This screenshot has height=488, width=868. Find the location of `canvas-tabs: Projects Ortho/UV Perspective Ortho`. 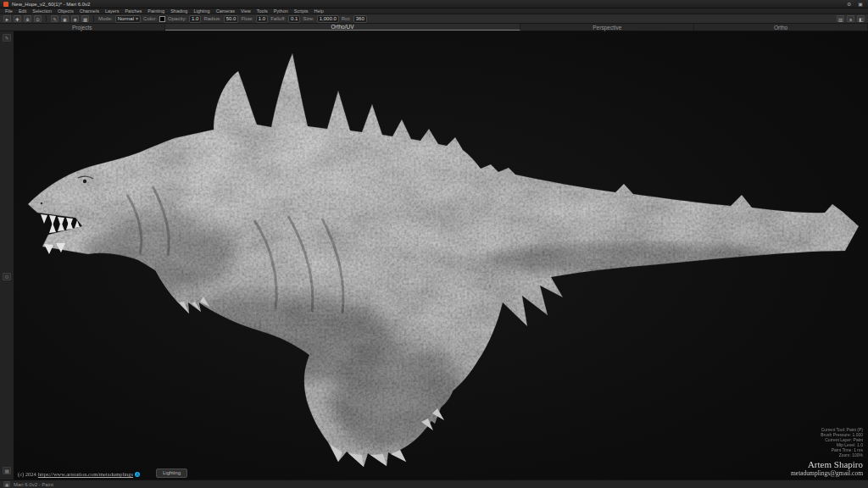

canvas-tabs: Projects Ortho/UV Perspective Ortho is located at coordinates (434, 27).